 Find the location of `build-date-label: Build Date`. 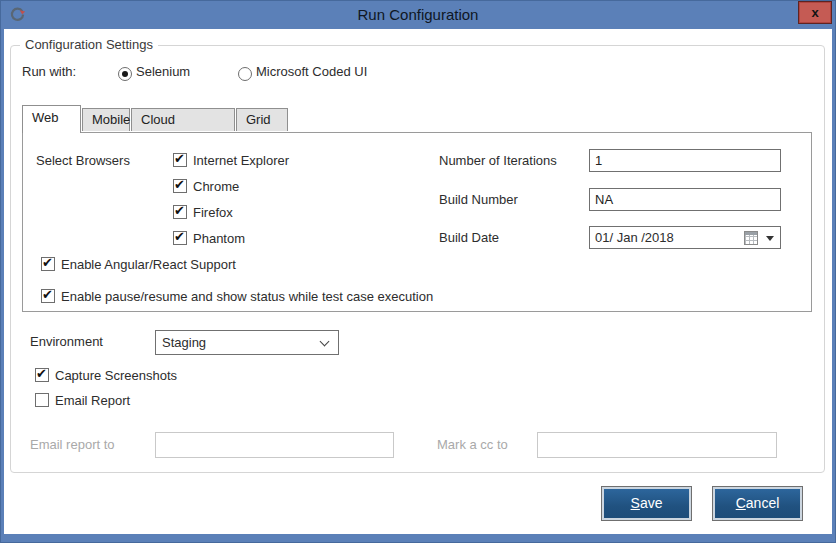

build-date-label: Build Date is located at coordinates (469, 238).